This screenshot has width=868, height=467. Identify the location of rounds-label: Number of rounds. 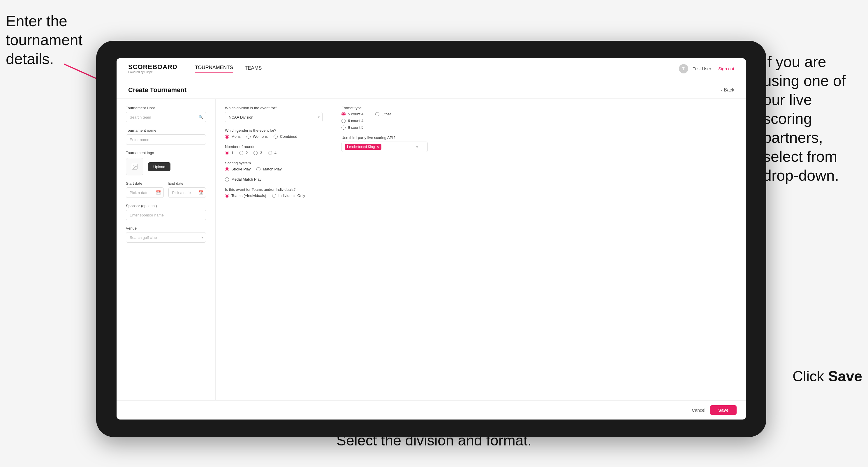
(274, 147).